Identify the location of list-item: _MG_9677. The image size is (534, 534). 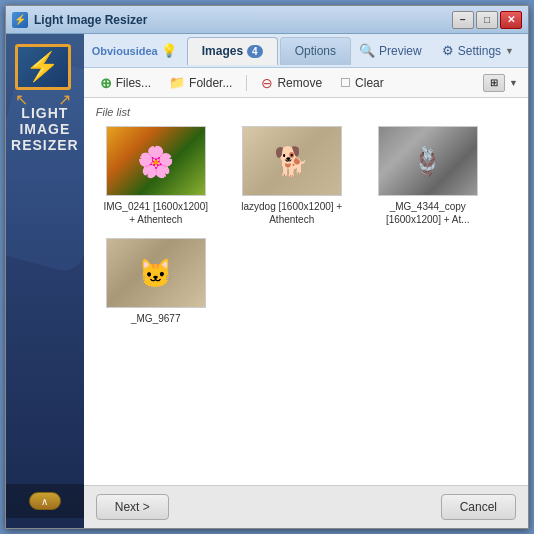
(156, 282).